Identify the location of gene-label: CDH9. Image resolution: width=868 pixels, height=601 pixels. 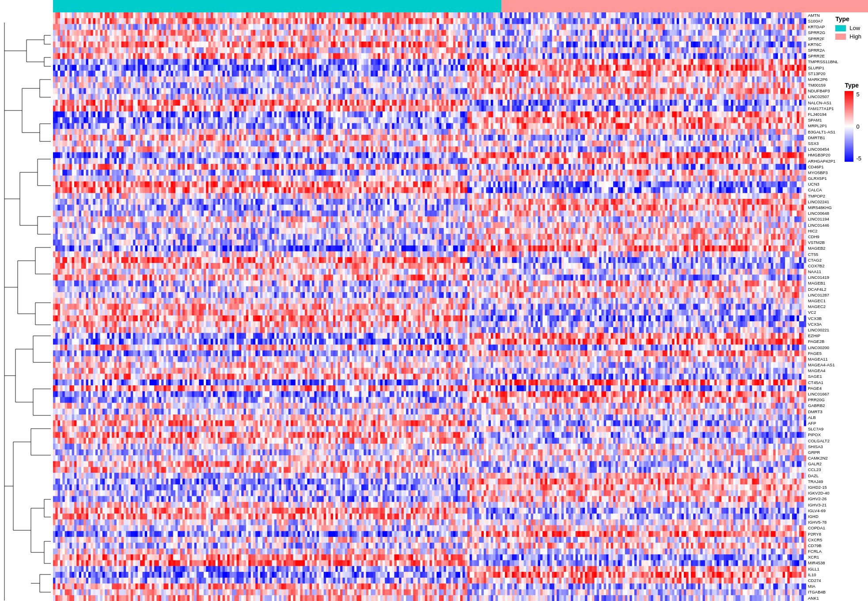
(838, 237).